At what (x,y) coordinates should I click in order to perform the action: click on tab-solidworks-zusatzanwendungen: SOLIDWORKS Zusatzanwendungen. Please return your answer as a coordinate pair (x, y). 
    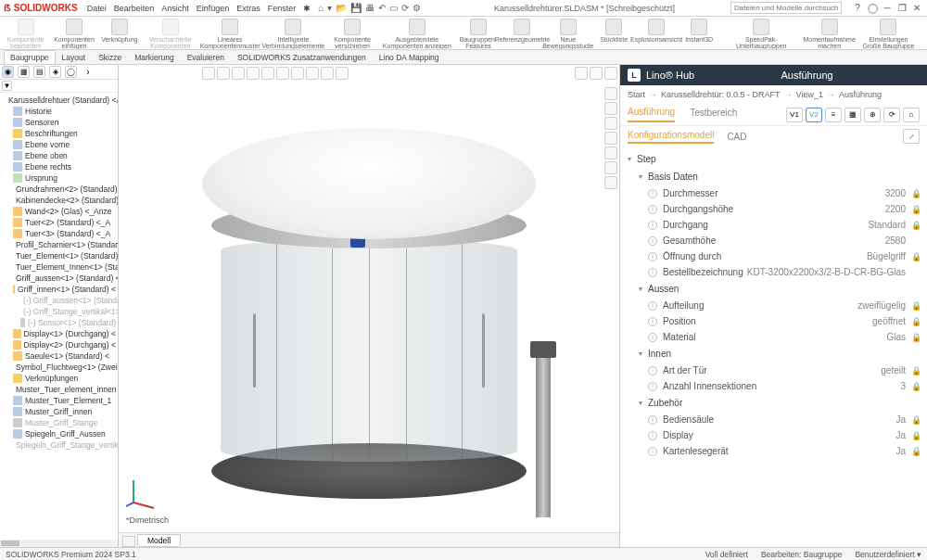
    Looking at the image, I should click on (302, 57).